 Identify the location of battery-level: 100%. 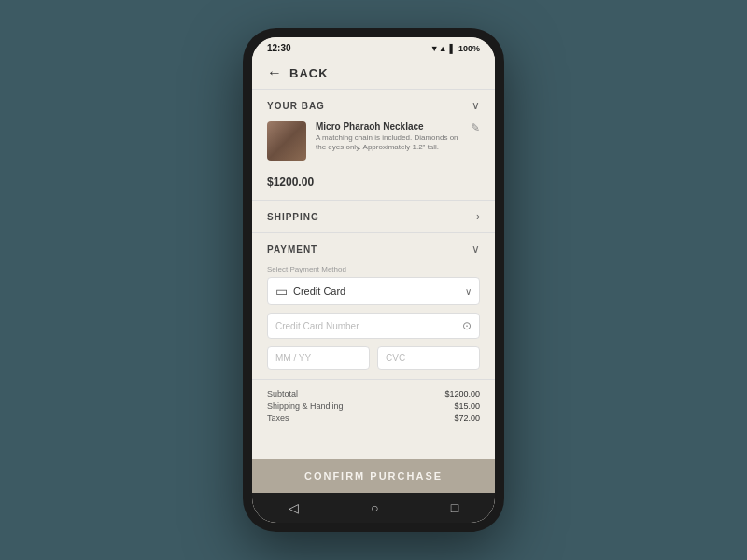
(469, 49).